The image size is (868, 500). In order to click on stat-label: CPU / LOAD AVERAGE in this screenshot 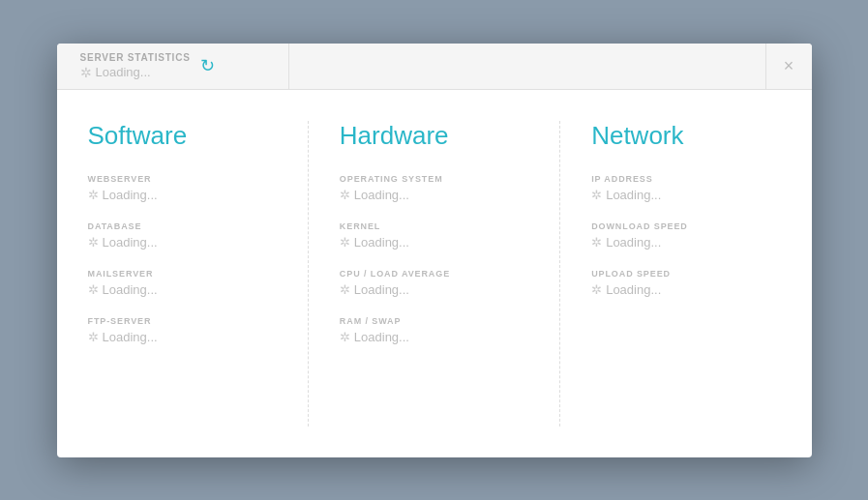, I will do `click(434, 274)`.